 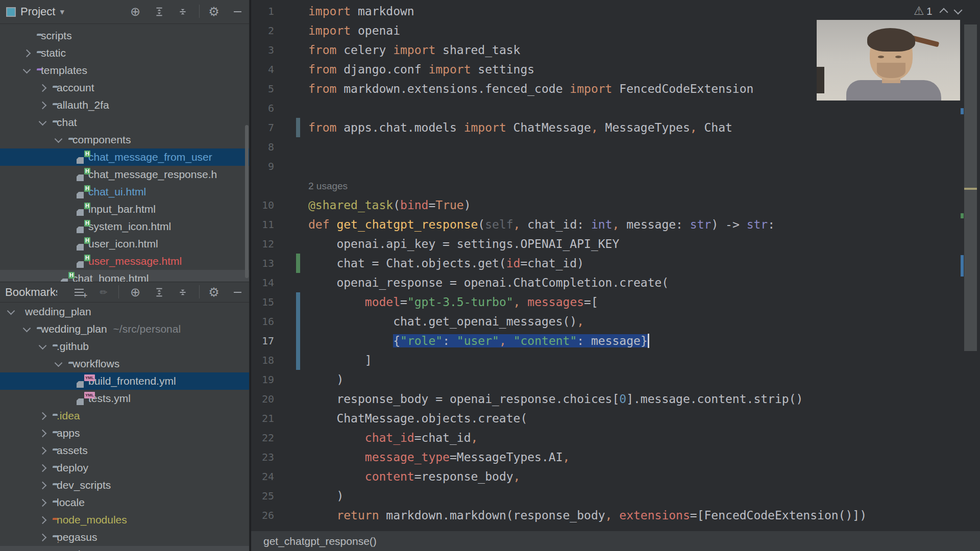 What do you see at coordinates (616, 205) in the screenshot?
I see `code-line-10: 10@shared_task(bind=True)` at bounding box center [616, 205].